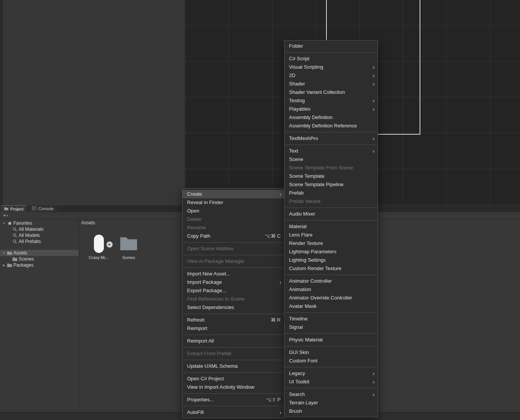  I want to click on menu-item-textmeshpro: TextMeshPro›, so click(331, 138).